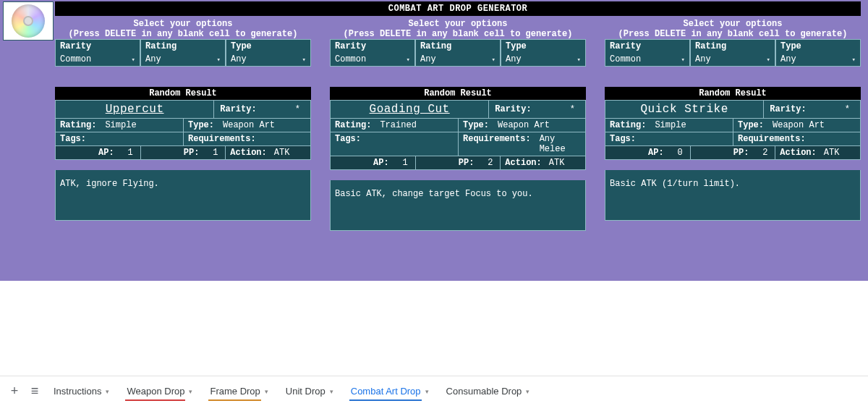 The width and height of the screenshot is (868, 406). What do you see at coordinates (156, 391) in the screenshot?
I see `tab-label: Weapon Drop` at bounding box center [156, 391].